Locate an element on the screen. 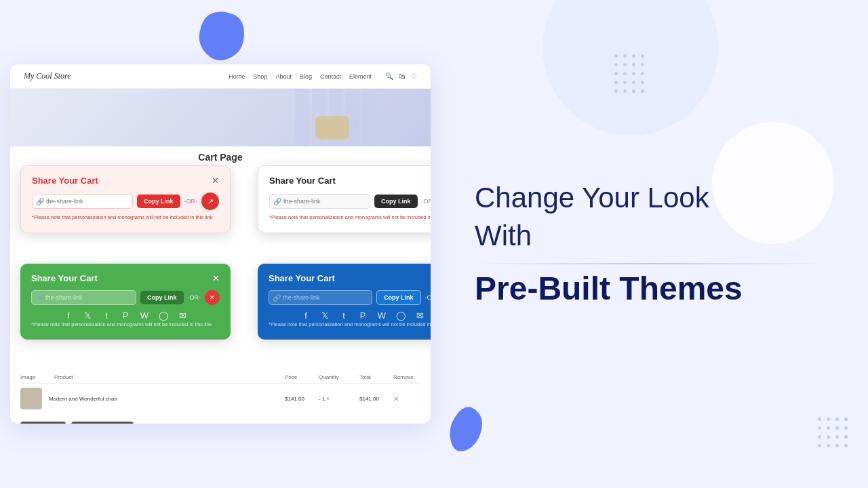  social-icons-green: f 𝕏 t P W ◯ ✉ is located at coordinates (125, 315).